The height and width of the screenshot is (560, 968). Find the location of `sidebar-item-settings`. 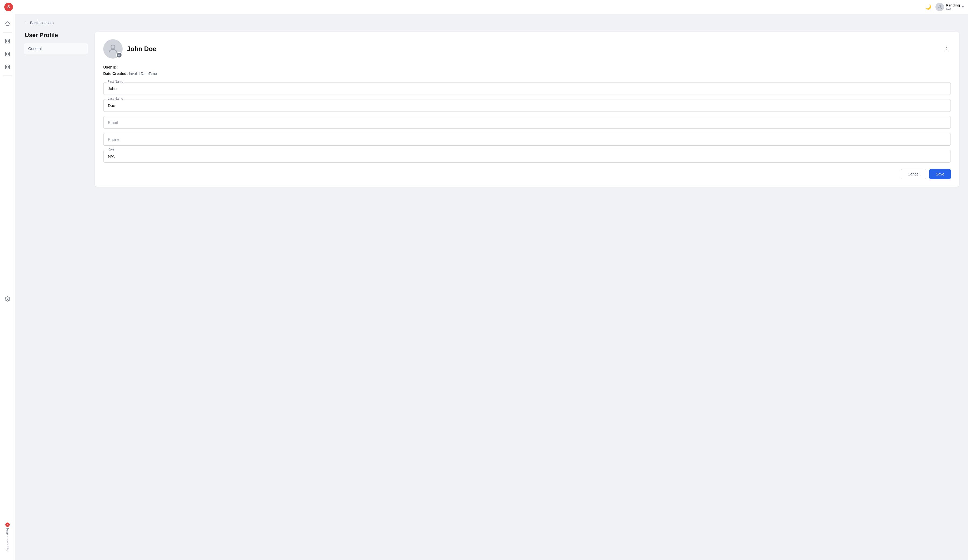

sidebar-item-settings is located at coordinates (8, 299).